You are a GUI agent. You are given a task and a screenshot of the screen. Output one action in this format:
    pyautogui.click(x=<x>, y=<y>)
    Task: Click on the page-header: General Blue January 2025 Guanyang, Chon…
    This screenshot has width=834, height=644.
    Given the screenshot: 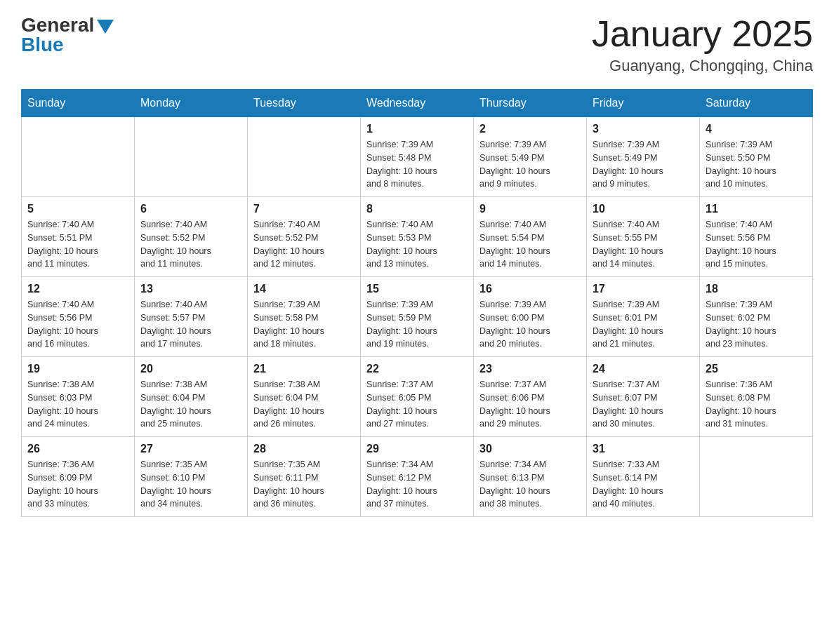 What is the action you would take?
    pyautogui.click(x=417, y=45)
    